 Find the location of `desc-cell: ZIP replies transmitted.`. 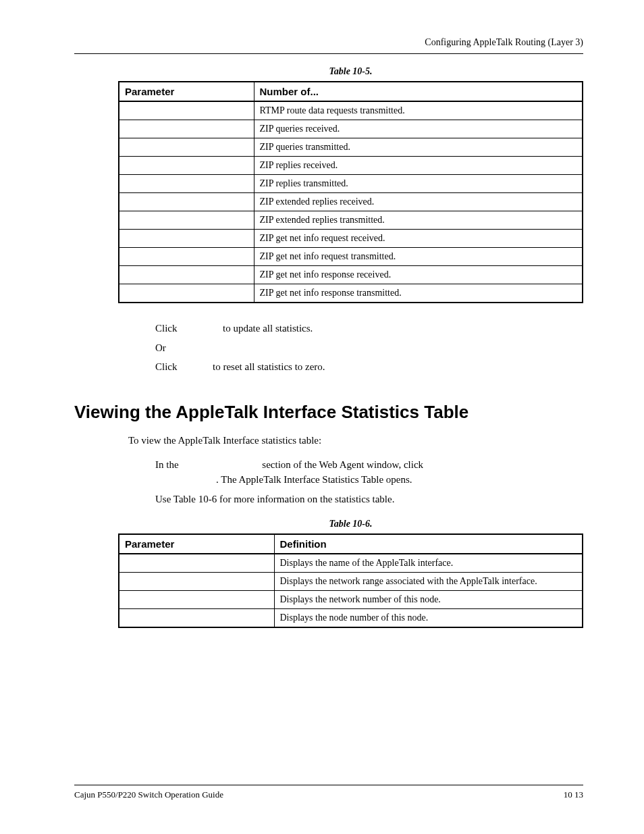

desc-cell: ZIP replies transmitted. is located at coordinates (419, 184).